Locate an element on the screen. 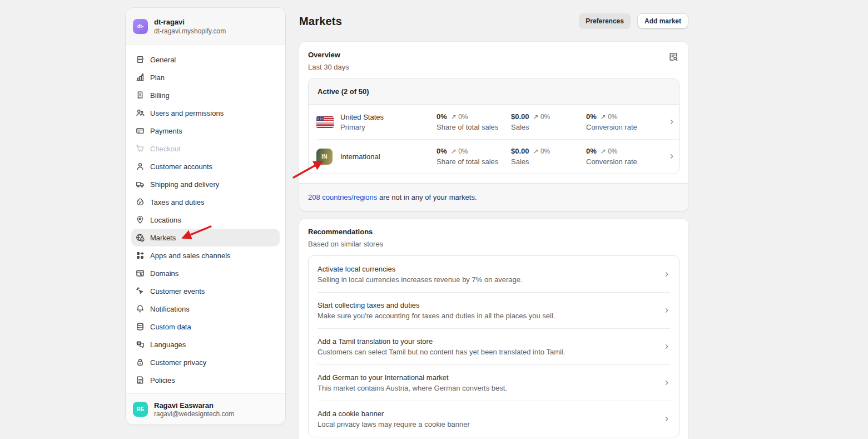  recommendation-text: Add German to your International marketT… is located at coordinates (413, 383).